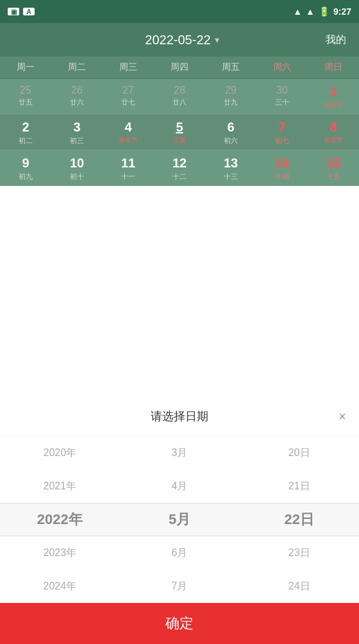 The width and height of the screenshot is (359, 644). What do you see at coordinates (299, 486) in the screenshot?
I see `day-item-21: 21日` at bounding box center [299, 486].